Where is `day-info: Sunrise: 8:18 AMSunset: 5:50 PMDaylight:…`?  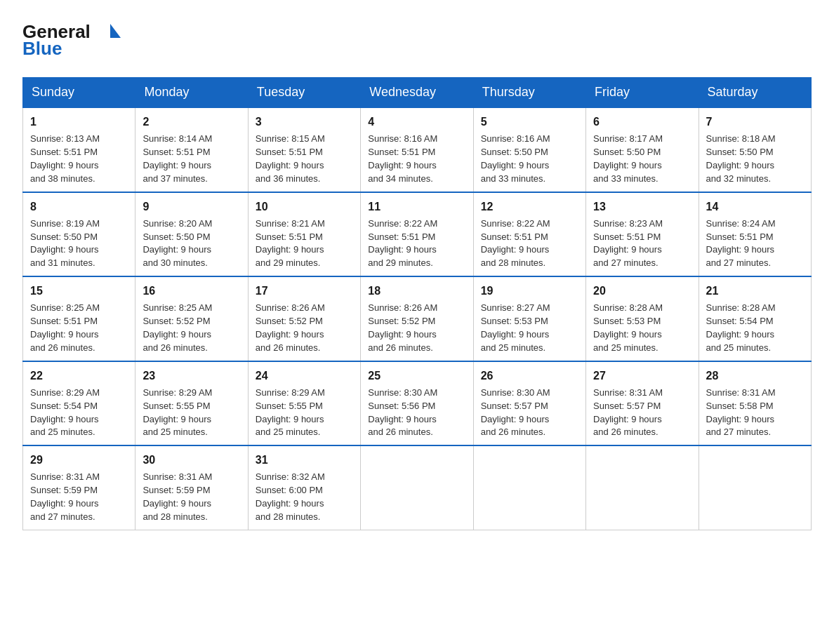 day-info: Sunrise: 8:18 AMSunset: 5:50 PMDaylight:… is located at coordinates (755, 159).